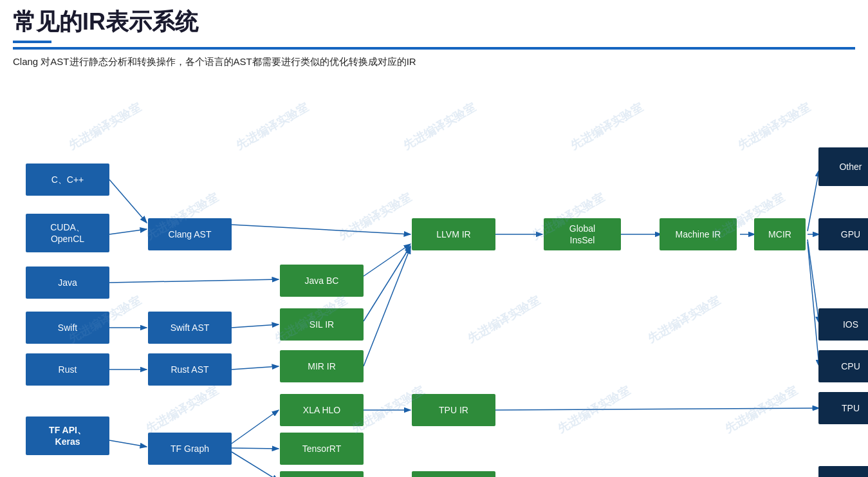  What do you see at coordinates (68, 436) in the screenshot?
I see `node-tf-keras: TF API、Keras` at bounding box center [68, 436].